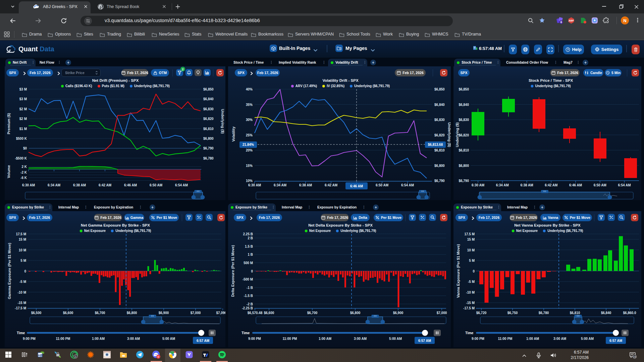 The width and height of the screenshot is (644, 362). Describe the element at coordinates (23, 129) in the screenshot. I see `svg-text: $1 M` at that location.